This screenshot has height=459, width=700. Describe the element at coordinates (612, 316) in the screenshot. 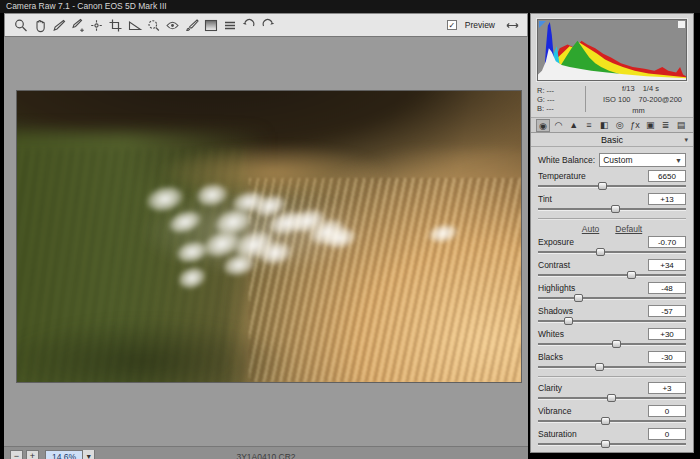

I see `slider-shadows: Shadows -57` at that location.